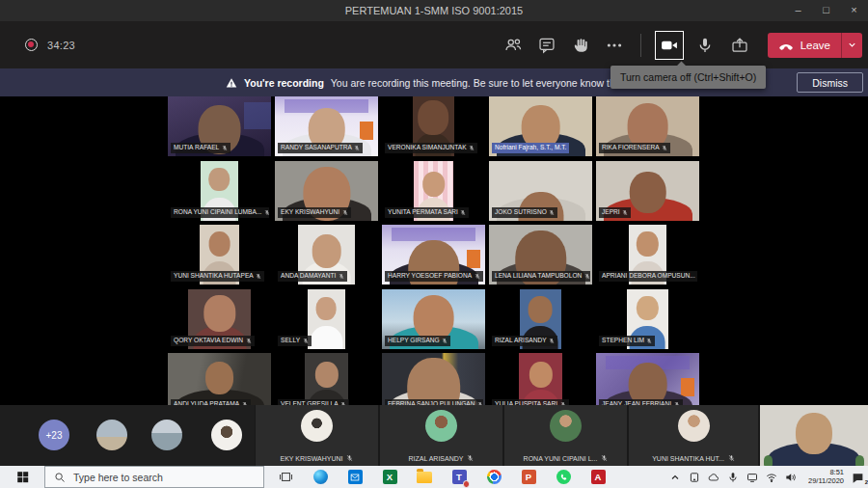 This screenshot has width=868, height=488. Describe the element at coordinates (326, 126) in the screenshot. I see `participant-tile: RANDY SASANAPUTRA` at that location.